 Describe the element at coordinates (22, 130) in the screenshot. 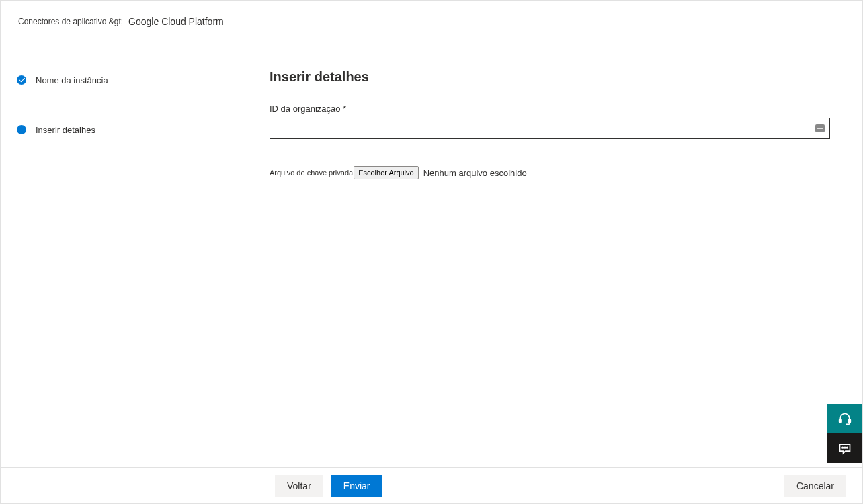

I see `dot-icon` at that location.